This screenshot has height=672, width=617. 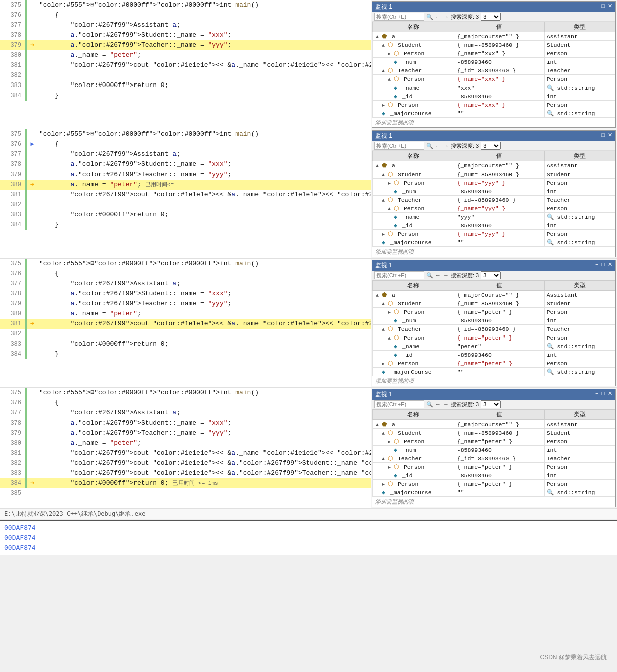 What do you see at coordinates (204, 304) in the screenshot?
I see `line-content: a."color:#267f99">Teacher::_name = "yyy"…` at bounding box center [204, 304].